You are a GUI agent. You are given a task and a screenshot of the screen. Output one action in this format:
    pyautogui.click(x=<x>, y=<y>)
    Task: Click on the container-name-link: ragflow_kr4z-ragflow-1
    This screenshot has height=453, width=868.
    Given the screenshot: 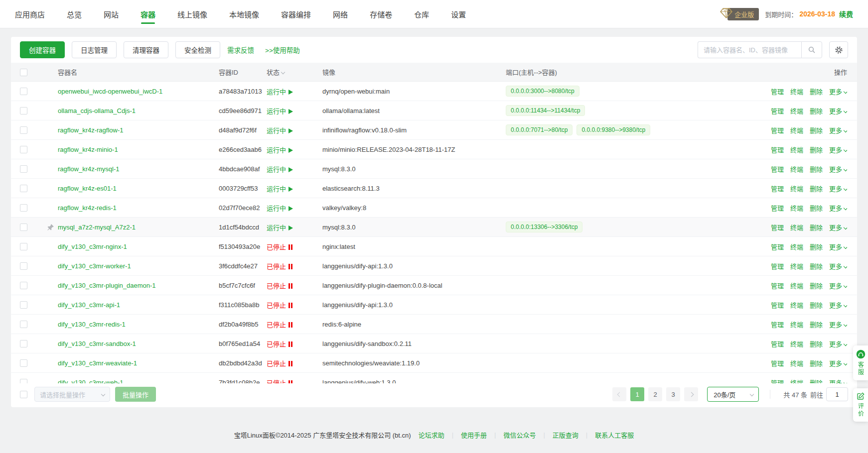 What is the action you would take?
    pyautogui.click(x=91, y=130)
    